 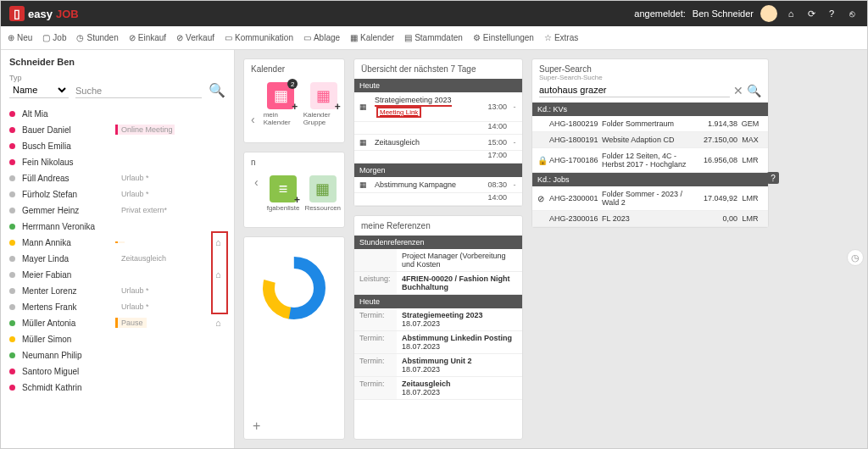 I want to click on event-row: ▦ Zeitausgleich 15:00-, so click(x=438, y=142).